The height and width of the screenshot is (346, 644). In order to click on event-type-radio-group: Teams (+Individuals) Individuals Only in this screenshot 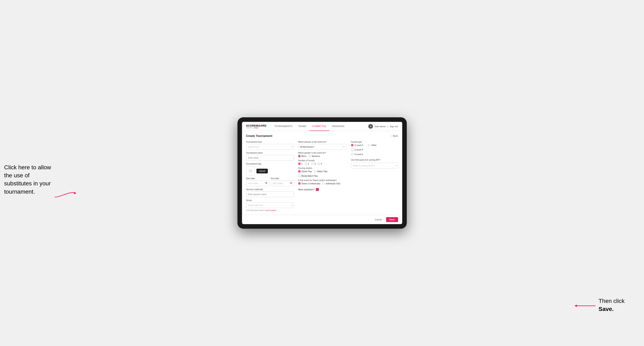, I will do `click(322, 183)`.